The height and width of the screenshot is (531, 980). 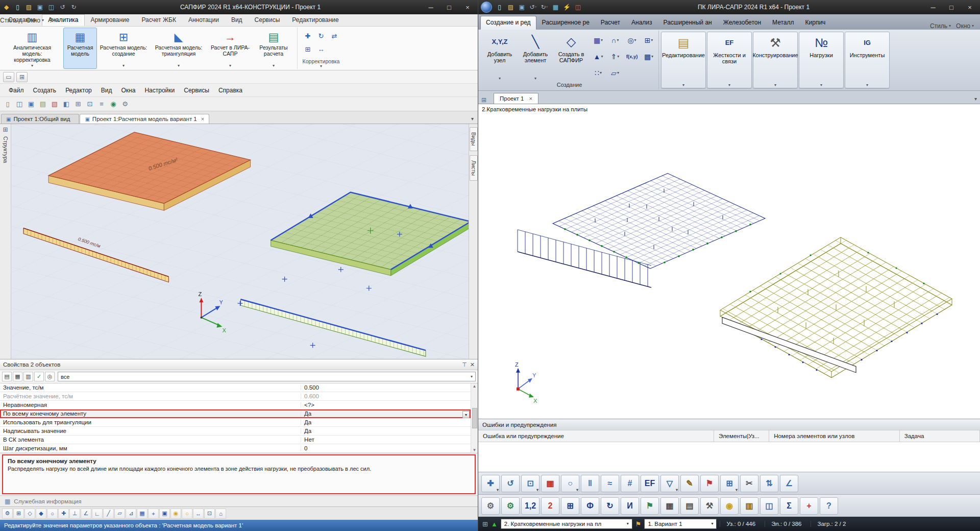 I want to click on menu-item: Редактор, so click(x=79, y=90).